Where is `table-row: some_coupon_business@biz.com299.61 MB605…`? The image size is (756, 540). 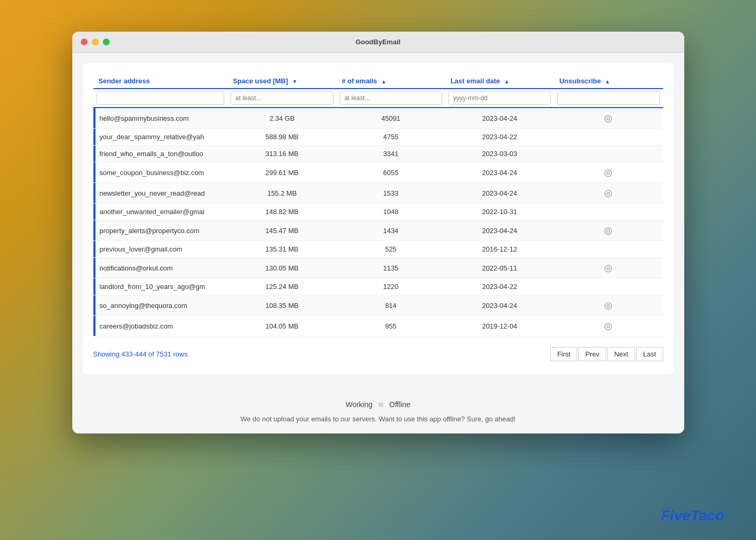
table-row: some_coupon_business@biz.com299.61 MB605… is located at coordinates (378, 173).